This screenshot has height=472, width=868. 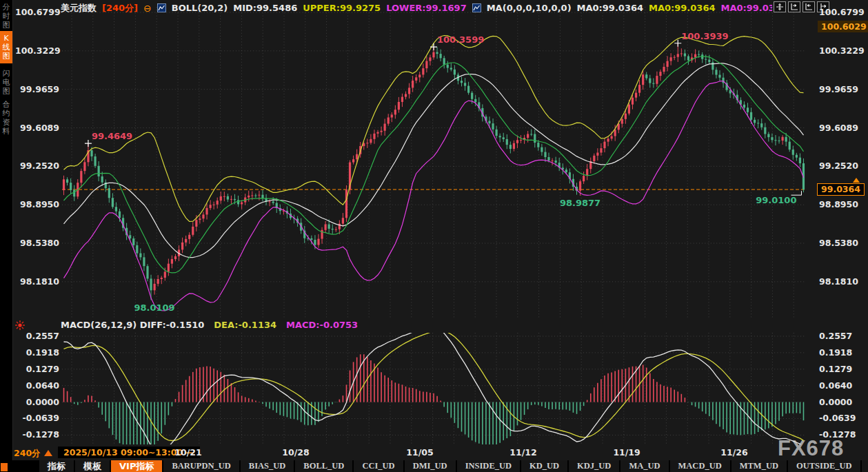 What do you see at coordinates (48, 453) in the screenshot?
I see `timeframe-up-arrow-icon` at bounding box center [48, 453].